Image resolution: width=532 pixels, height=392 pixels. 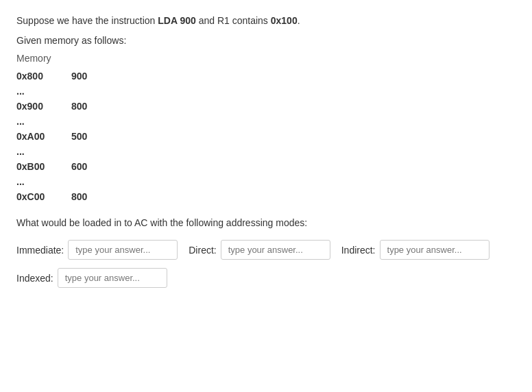 I want to click on indirect-group: Indirect:, so click(x=415, y=249).